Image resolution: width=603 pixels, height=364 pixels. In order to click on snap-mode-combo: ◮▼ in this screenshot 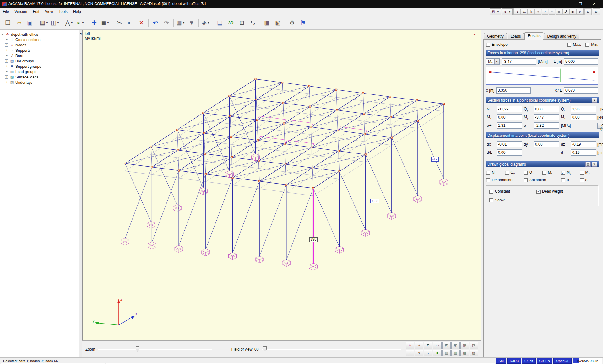, I will do `click(507, 12)`.